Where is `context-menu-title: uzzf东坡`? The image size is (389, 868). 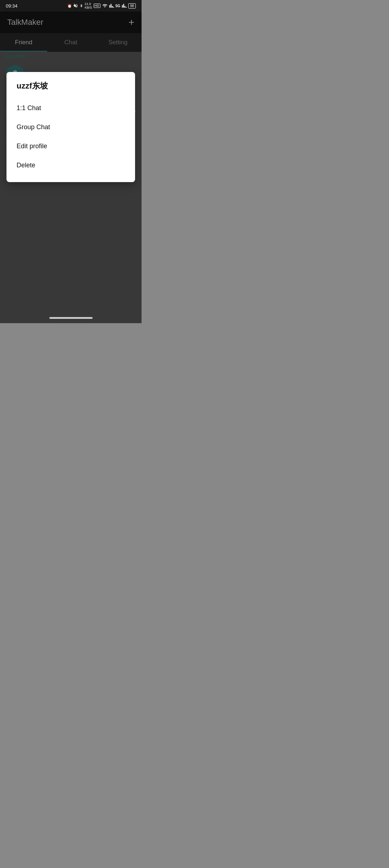
context-menu-title: uzzf东坡 is located at coordinates (71, 86).